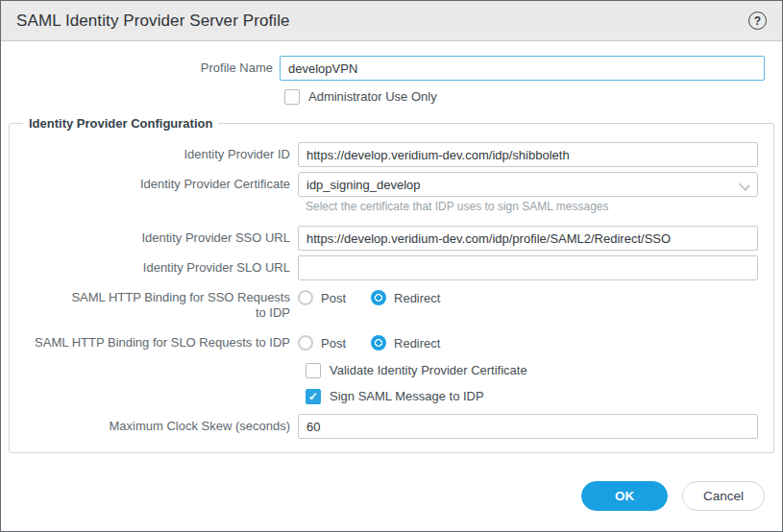 This screenshot has width=783, height=532. I want to click on sign-saml-label: Sign SAML Message to IDP, so click(407, 397).